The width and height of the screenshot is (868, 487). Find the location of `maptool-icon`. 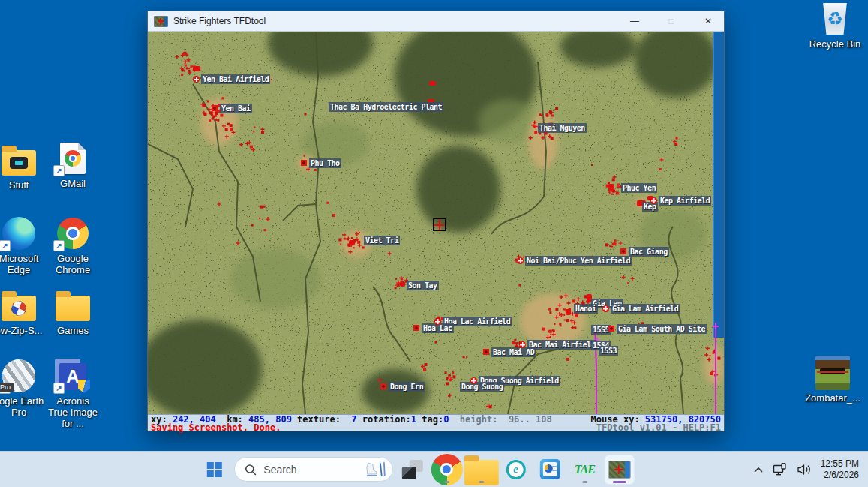

maptool-icon is located at coordinates (619, 470).